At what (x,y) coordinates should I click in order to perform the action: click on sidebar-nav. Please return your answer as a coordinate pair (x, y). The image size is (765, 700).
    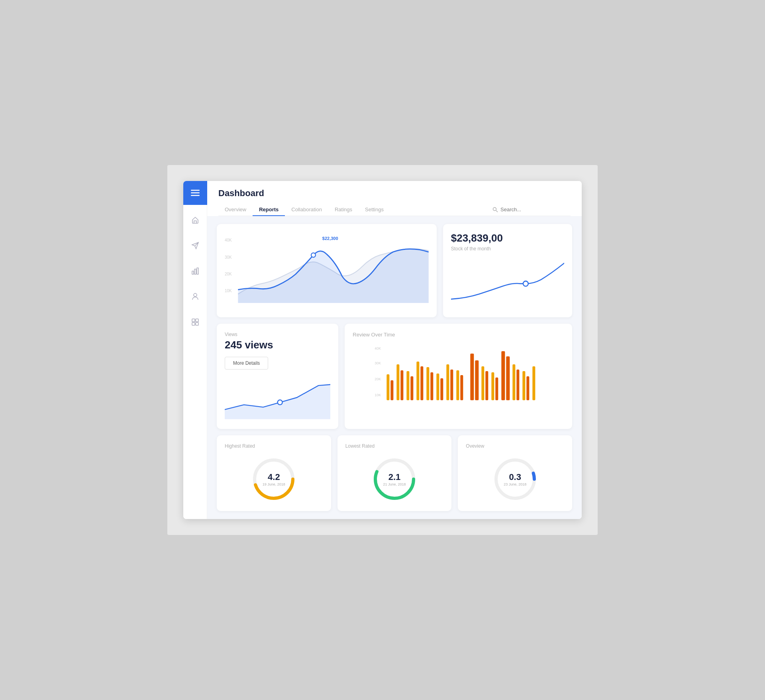
    Looking at the image, I should click on (195, 267).